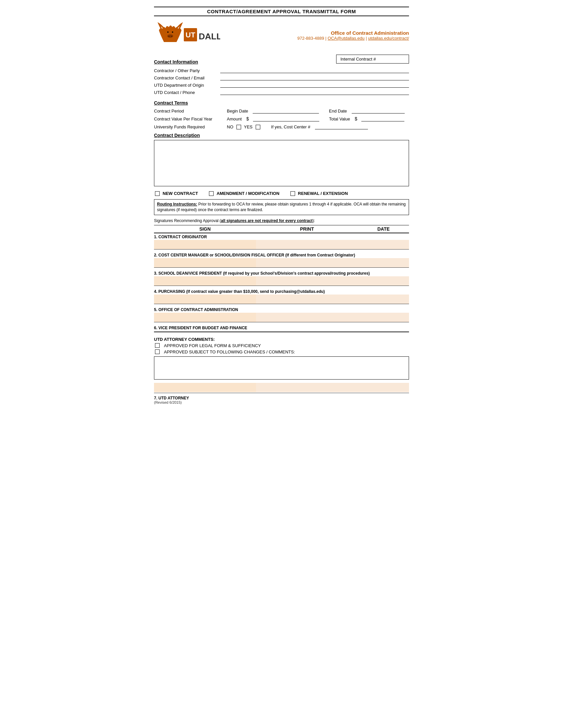  Describe the element at coordinates (157, 352) in the screenshot. I see `approved-subject-checkbox` at that location.